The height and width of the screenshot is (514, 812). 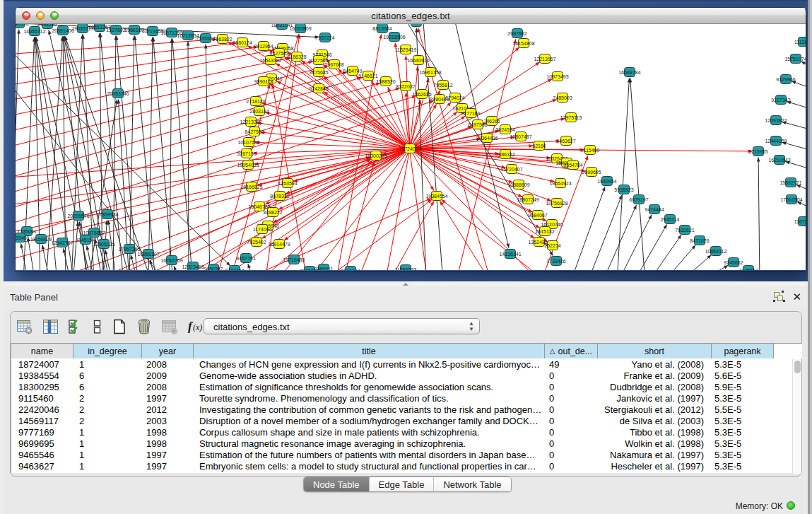 What do you see at coordinates (402, 387) in the screenshot?
I see `table-row: 1830029562008Estimation of significance …` at bounding box center [402, 387].